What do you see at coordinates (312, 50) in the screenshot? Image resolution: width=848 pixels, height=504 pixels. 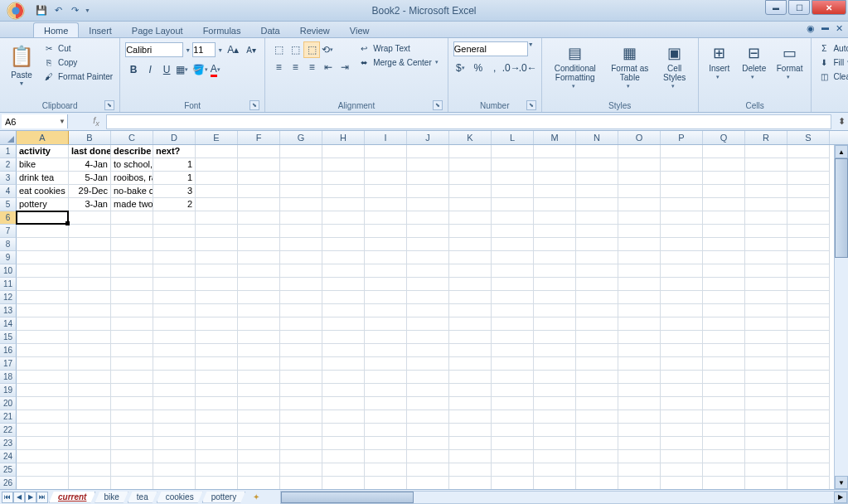 I see `align-bottom-icon: ⬚` at bounding box center [312, 50].